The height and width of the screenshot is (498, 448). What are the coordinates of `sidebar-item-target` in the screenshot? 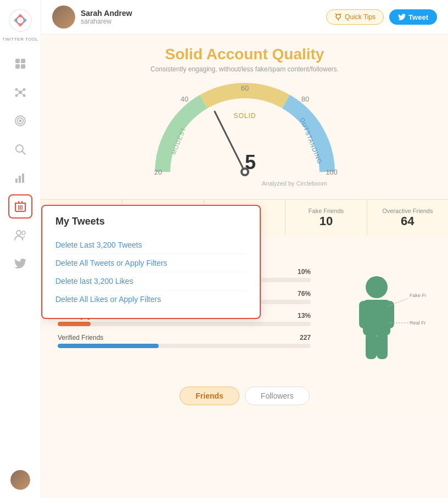 It's located at (20, 121).